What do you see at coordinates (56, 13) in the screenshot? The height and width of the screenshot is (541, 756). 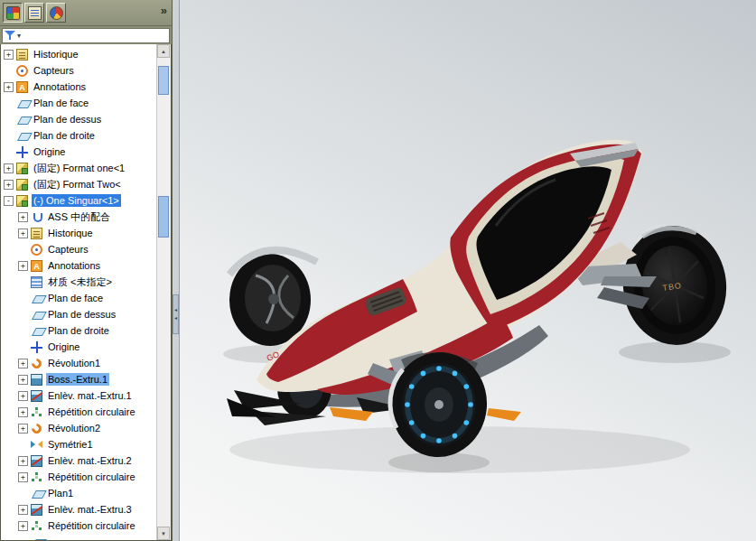 I see `pie-chart-icon` at bounding box center [56, 13].